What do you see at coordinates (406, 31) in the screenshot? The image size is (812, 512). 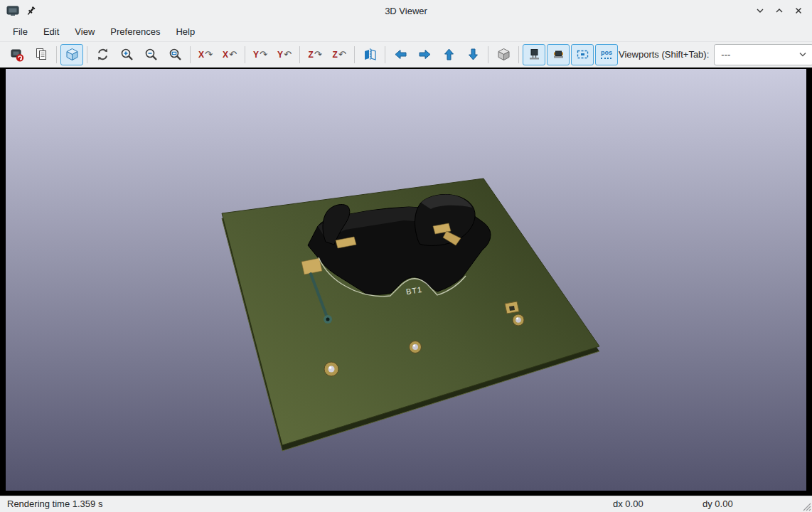 I see `menubar: File Edit View Preferences Help` at bounding box center [406, 31].